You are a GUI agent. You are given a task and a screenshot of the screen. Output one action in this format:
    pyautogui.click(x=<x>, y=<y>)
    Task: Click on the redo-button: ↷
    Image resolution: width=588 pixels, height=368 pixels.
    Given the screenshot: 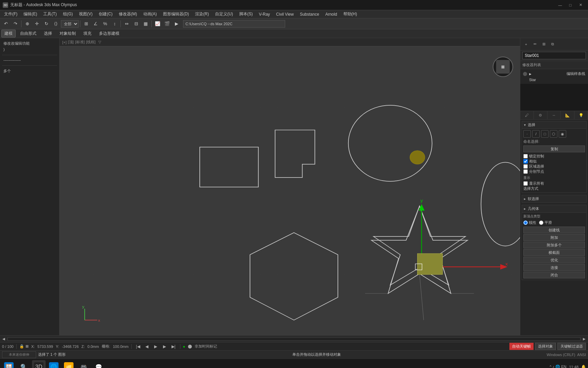 What is the action you would take?
    pyautogui.click(x=15, y=24)
    